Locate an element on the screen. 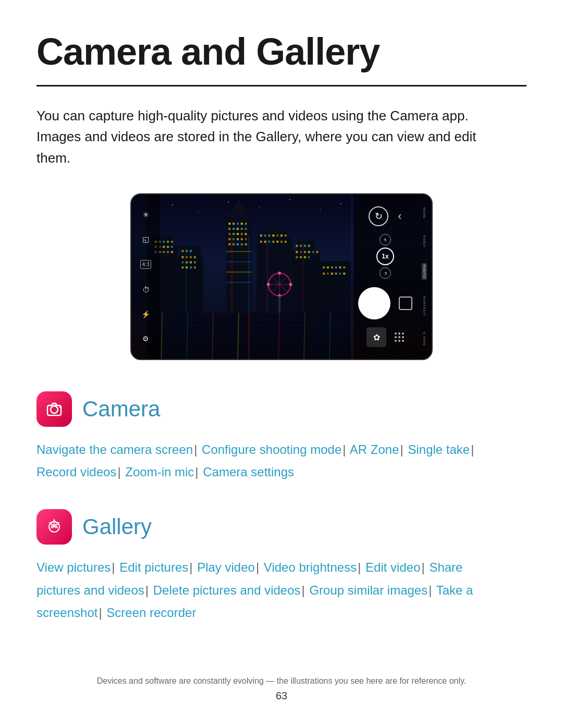 The width and height of the screenshot is (563, 728). mode-photo: PHOTO is located at coordinates (424, 272).